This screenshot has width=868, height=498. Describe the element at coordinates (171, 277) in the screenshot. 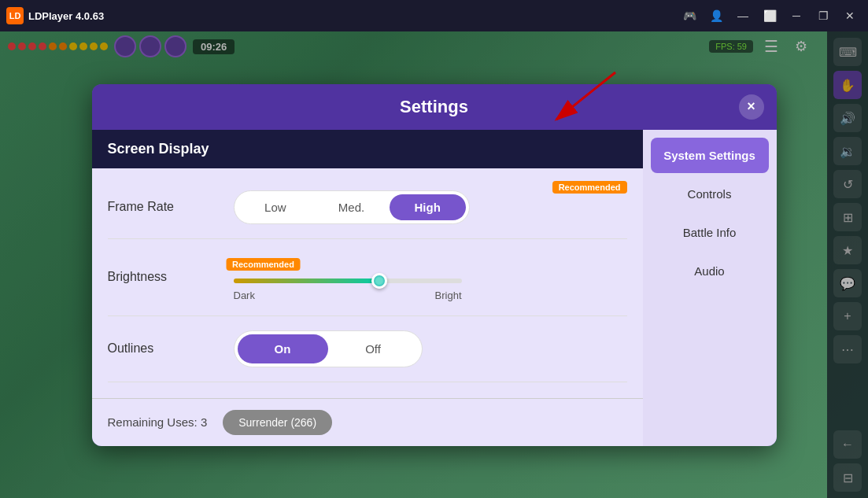

I see `brightness-label: Brightness` at that location.